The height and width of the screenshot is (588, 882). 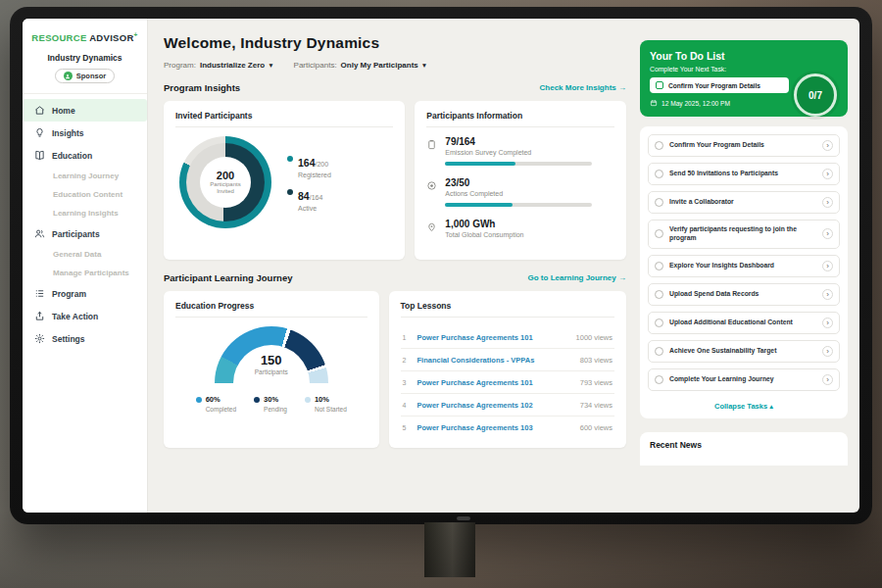 I want to click on card-title: Top Lessons, so click(x=508, y=310).